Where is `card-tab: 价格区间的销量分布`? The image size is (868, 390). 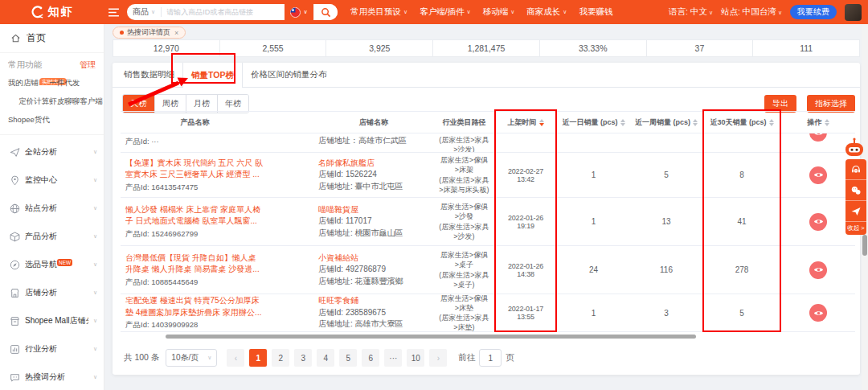 card-tab: 价格区间的销量分布 is located at coordinates (289, 75).